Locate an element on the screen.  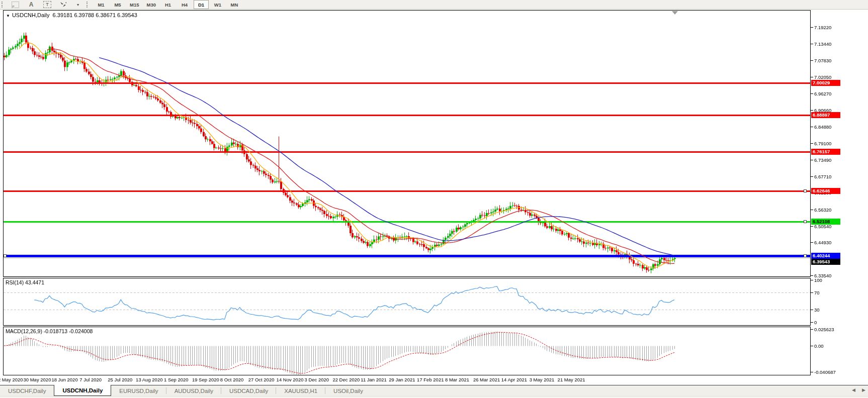
date-tick: 14 Nov 2020 is located at coordinates (290, 380).